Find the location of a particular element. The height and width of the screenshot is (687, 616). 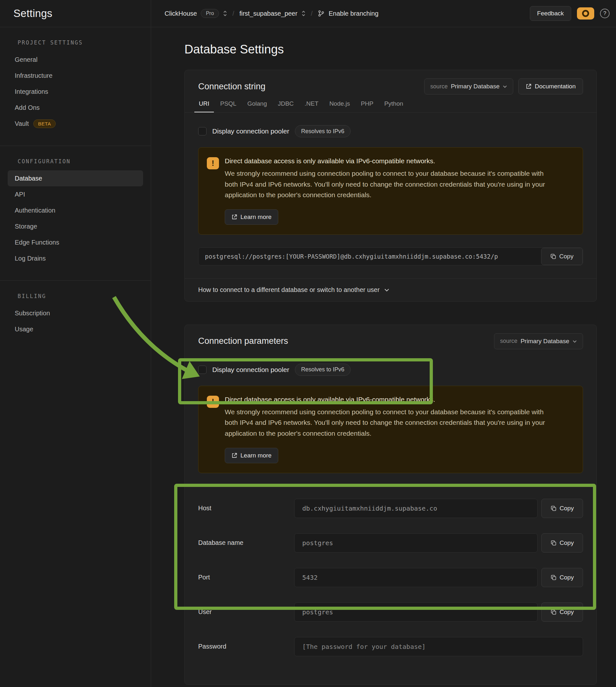

tab-php: PHP is located at coordinates (367, 106).